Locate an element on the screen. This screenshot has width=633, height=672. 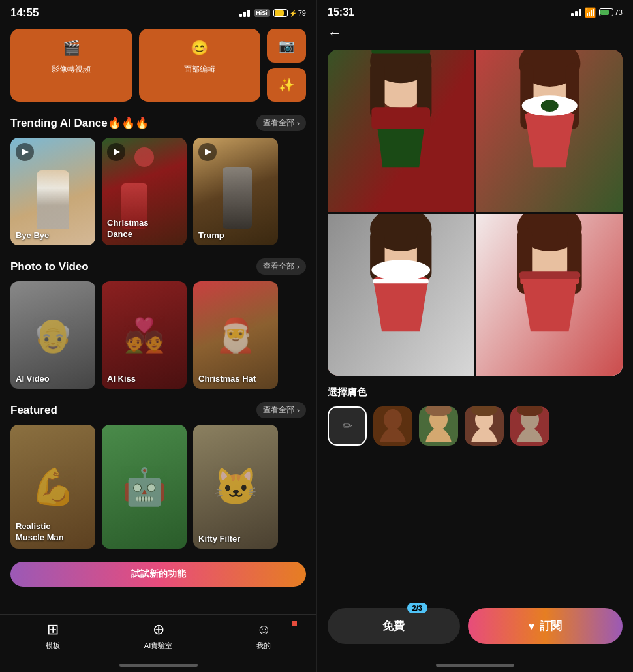
bottom-line-left is located at coordinates (159, 665).